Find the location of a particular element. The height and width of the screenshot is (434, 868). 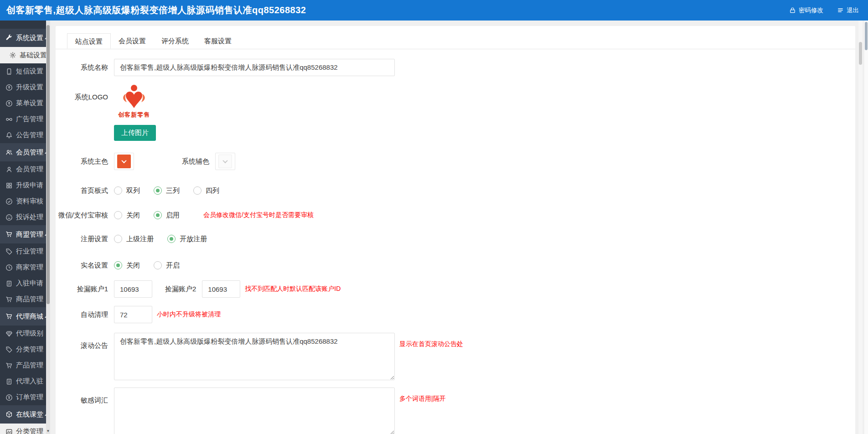

sidebar-item-announcement-management: 公告管理 is located at coordinates (25, 135).